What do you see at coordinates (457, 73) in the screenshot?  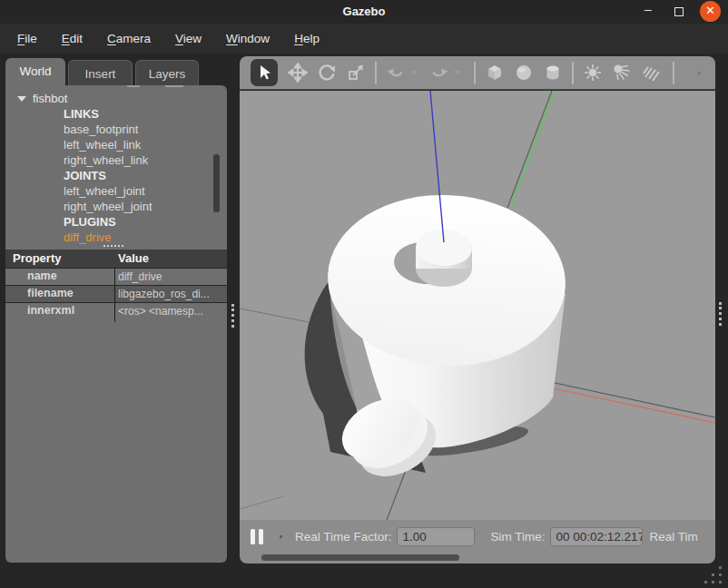 I see `redo-dropdown-caret` at bounding box center [457, 73].